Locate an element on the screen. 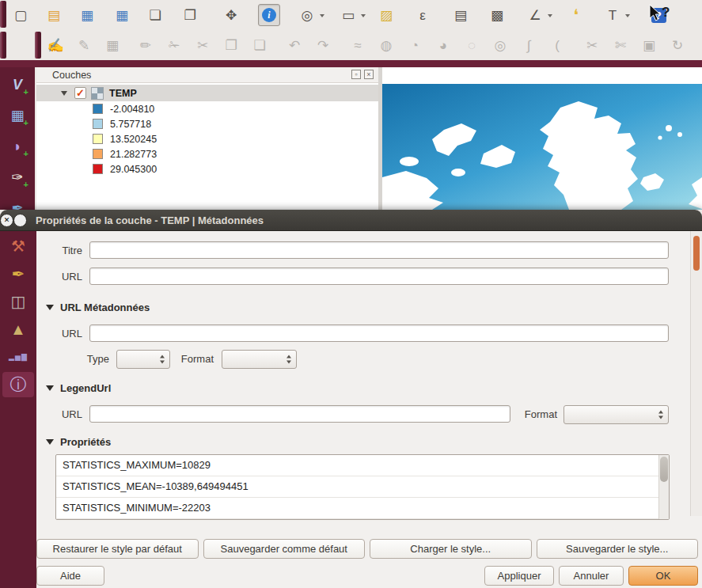 Image resolution: width=702 pixels, height=588 pixels. delete-selected-icon: ✁ is located at coordinates (174, 45).